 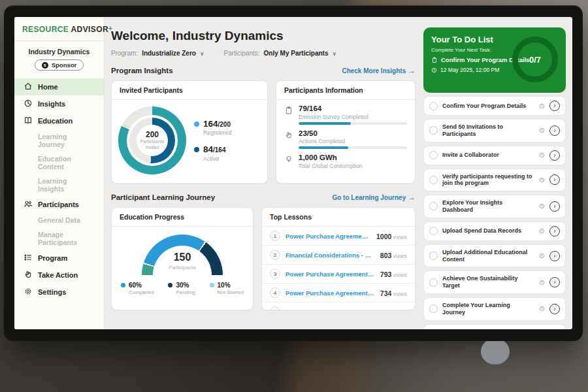 What do you see at coordinates (210, 124) in the screenshot?
I see `legend-value: 164` at bounding box center [210, 124].